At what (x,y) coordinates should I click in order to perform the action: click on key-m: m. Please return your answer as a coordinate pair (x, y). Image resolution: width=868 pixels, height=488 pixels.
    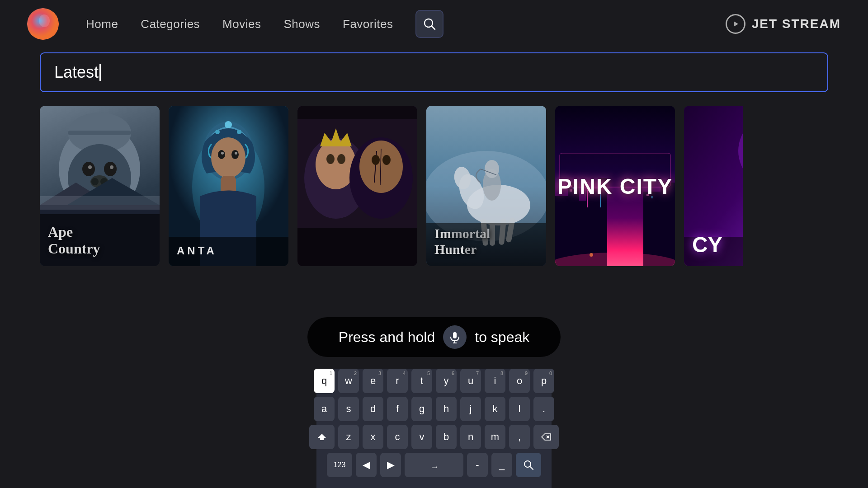
    Looking at the image, I should click on (495, 437).